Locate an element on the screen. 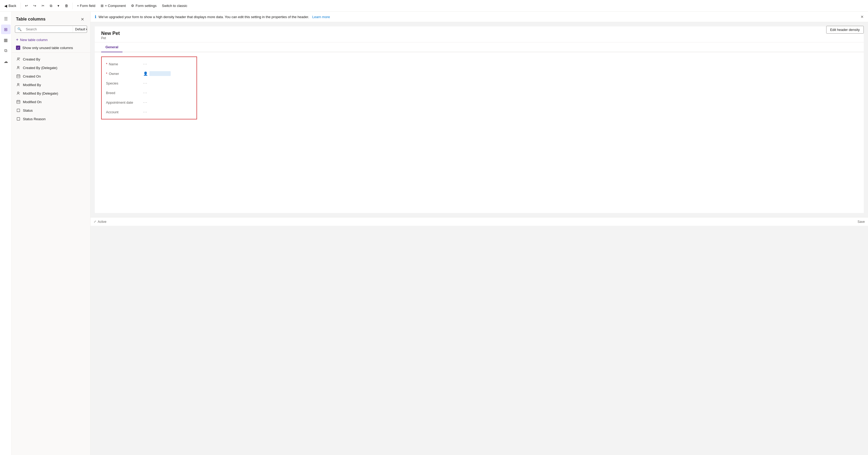 This screenshot has width=868, height=455. back-icon: ◀ is located at coordinates (6, 6).